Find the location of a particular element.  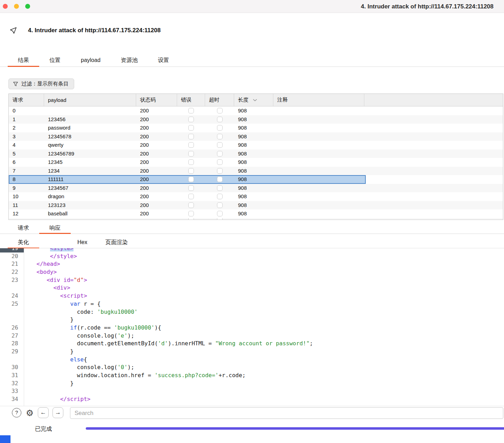

tab-pretty: 美化 is located at coordinates (23, 242).